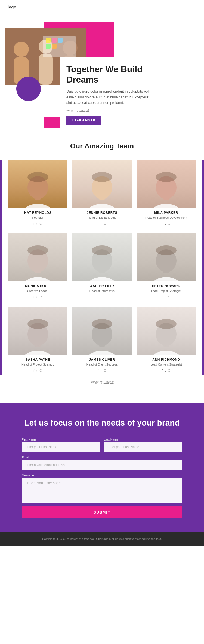 Image resolution: width=204 pixels, height=644 pixels. Describe the element at coordinates (38, 268) in the screenshot. I see `team-card: MONICA POULI Creative Leader f t ☉` at that location.